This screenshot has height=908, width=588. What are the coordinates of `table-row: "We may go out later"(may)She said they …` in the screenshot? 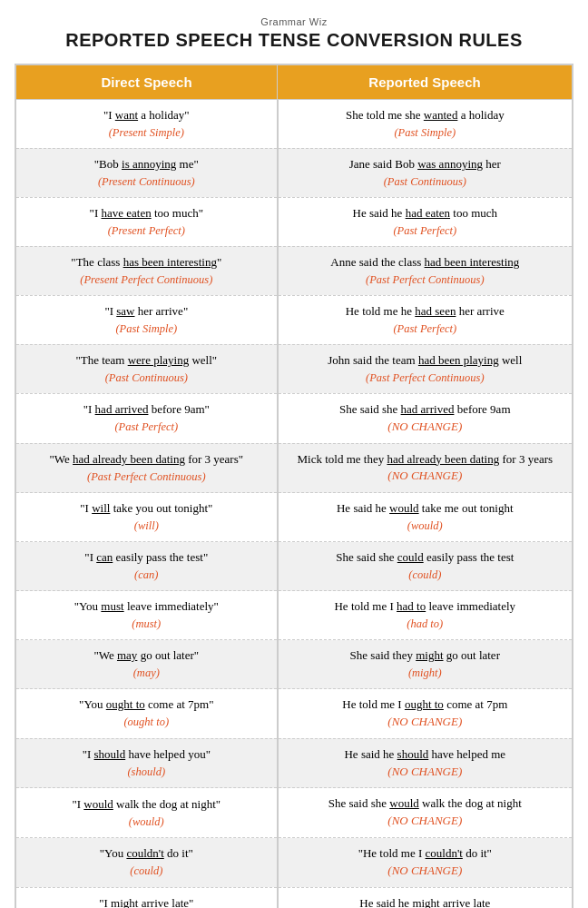 It's located at (294, 665).